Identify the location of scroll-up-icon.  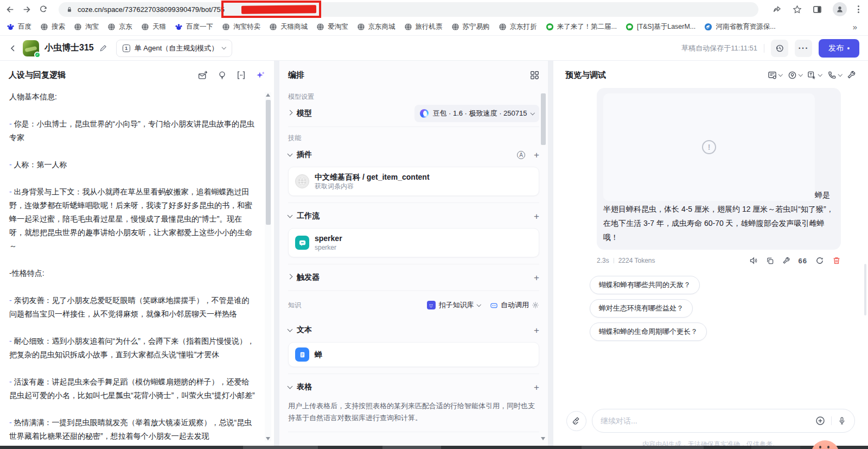
(268, 95).